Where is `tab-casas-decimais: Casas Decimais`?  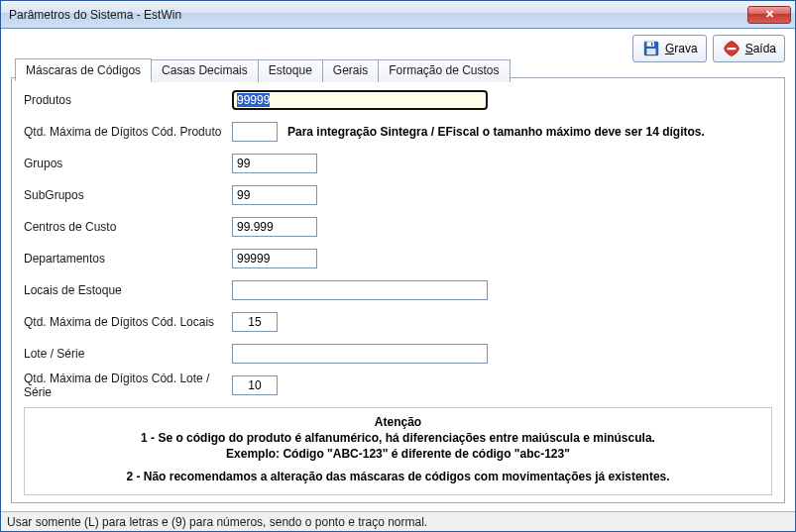 tab-casas-decimais: Casas Decimais is located at coordinates (204, 71).